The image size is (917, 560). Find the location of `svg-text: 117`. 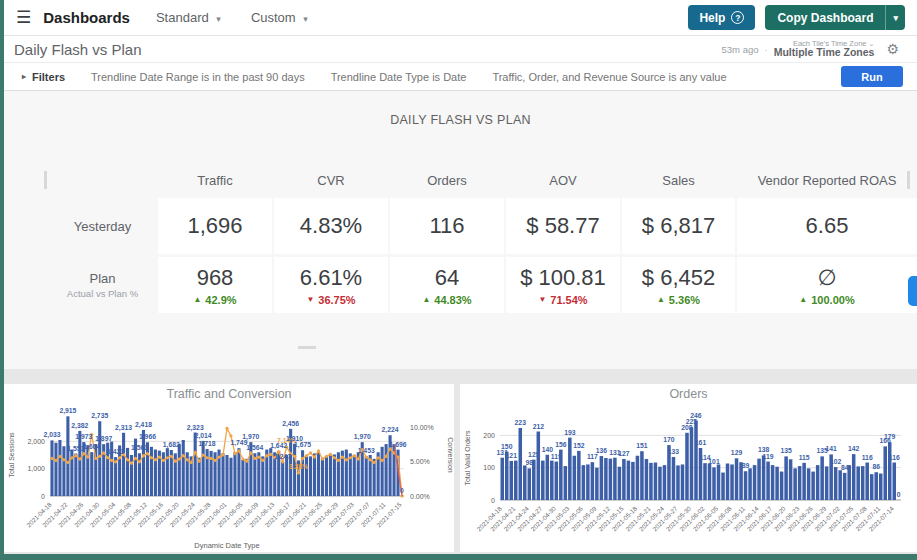

svg-text: 117 is located at coordinates (592, 456).